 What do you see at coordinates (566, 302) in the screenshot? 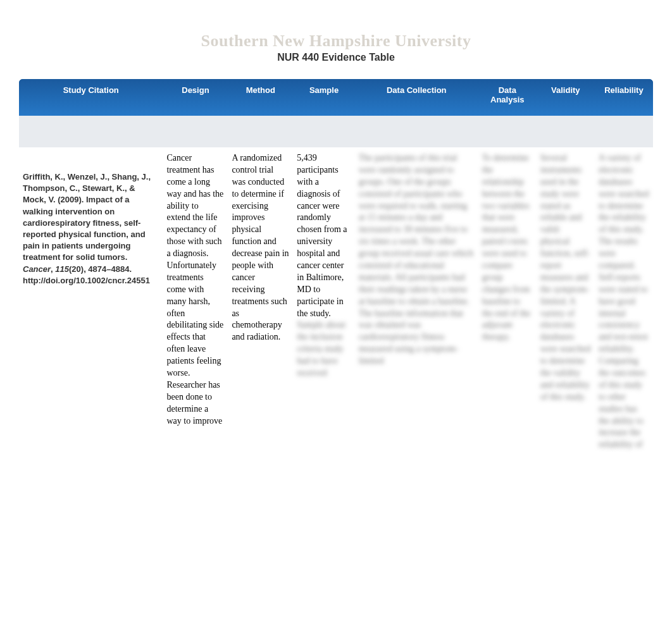
I see `cell-validity: Several instruments used in the study we…` at bounding box center [566, 302].